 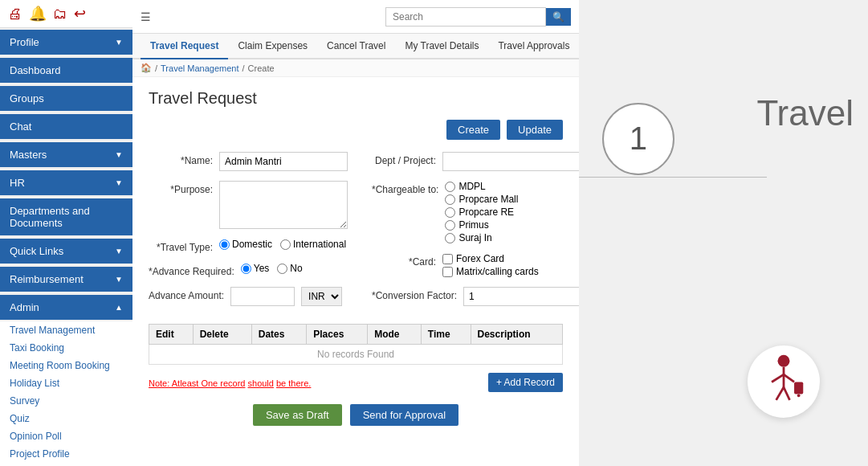 What do you see at coordinates (191, 270) in the screenshot?
I see `advance-required-label: *Advance Required:` at bounding box center [191, 270].